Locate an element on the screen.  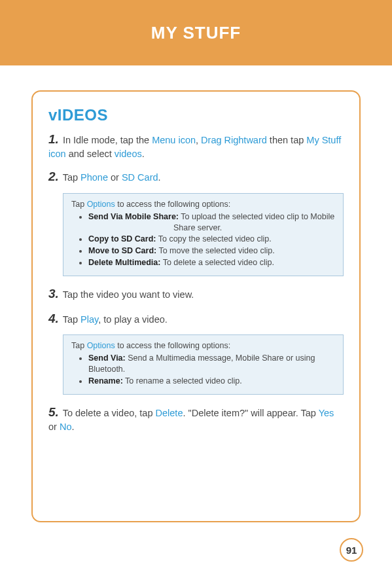
list-item: Rename: To rename a selected video clip. is located at coordinates (212, 381).